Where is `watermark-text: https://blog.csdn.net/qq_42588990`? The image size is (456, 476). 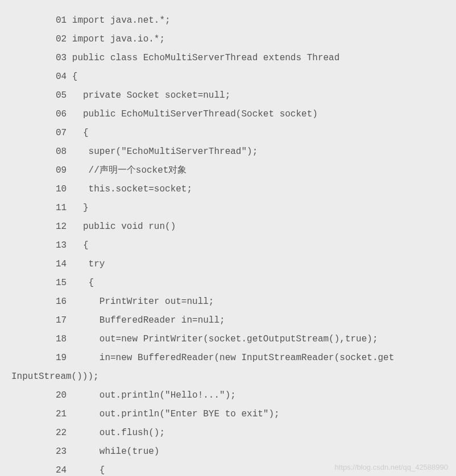
watermark-text: https://blog.csdn.net/qq_42588990 is located at coordinates (392, 467).